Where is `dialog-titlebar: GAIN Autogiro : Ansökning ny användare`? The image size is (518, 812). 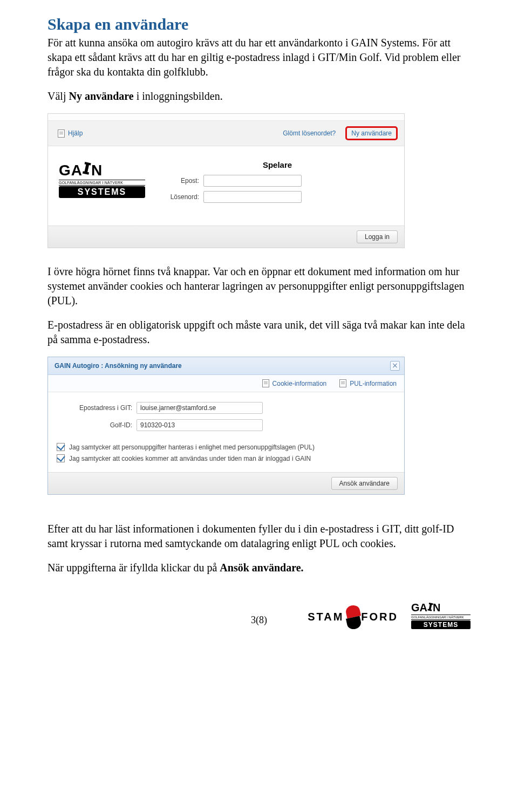
dialog-titlebar: GAIN Autogiro : Ansökning ny användare is located at coordinates (226, 366).